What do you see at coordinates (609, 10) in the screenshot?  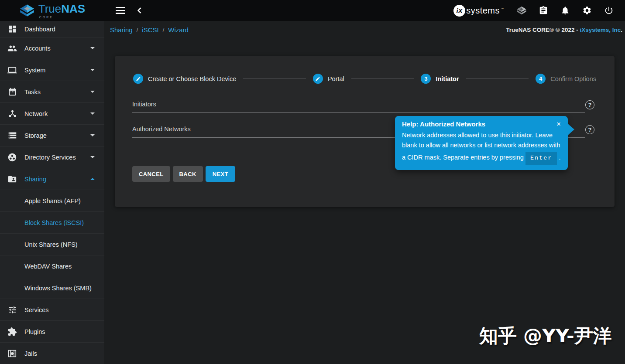 I see `power-icon` at bounding box center [609, 10].